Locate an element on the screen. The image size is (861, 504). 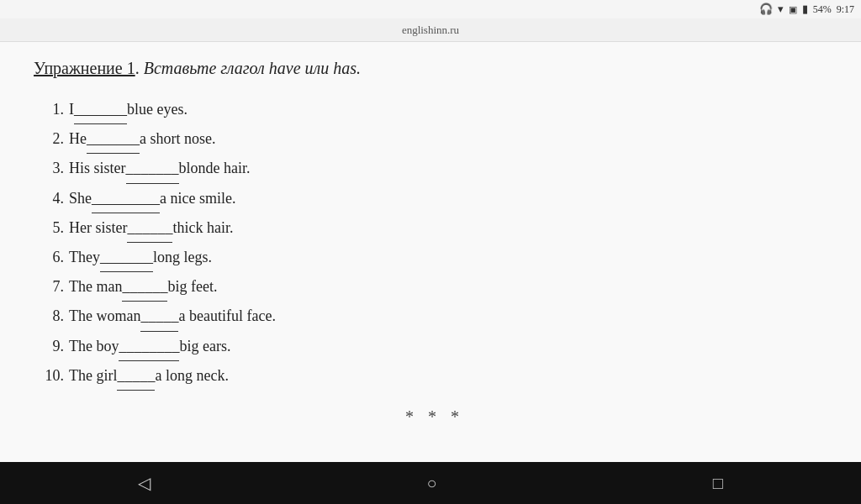
list-item: 9.The boy________big ears. is located at coordinates (435, 346).